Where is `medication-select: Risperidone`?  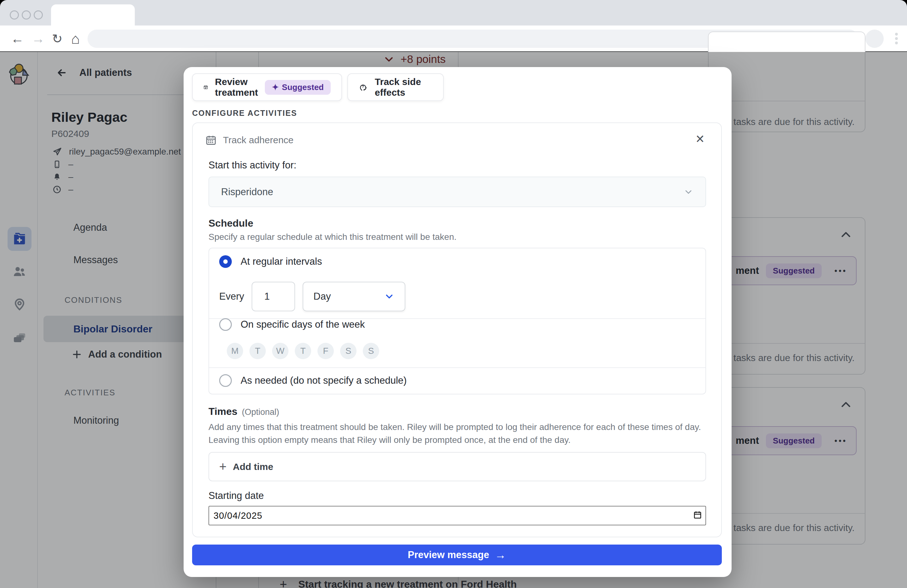 medication-select: Risperidone is located at coordinates (457, 192).